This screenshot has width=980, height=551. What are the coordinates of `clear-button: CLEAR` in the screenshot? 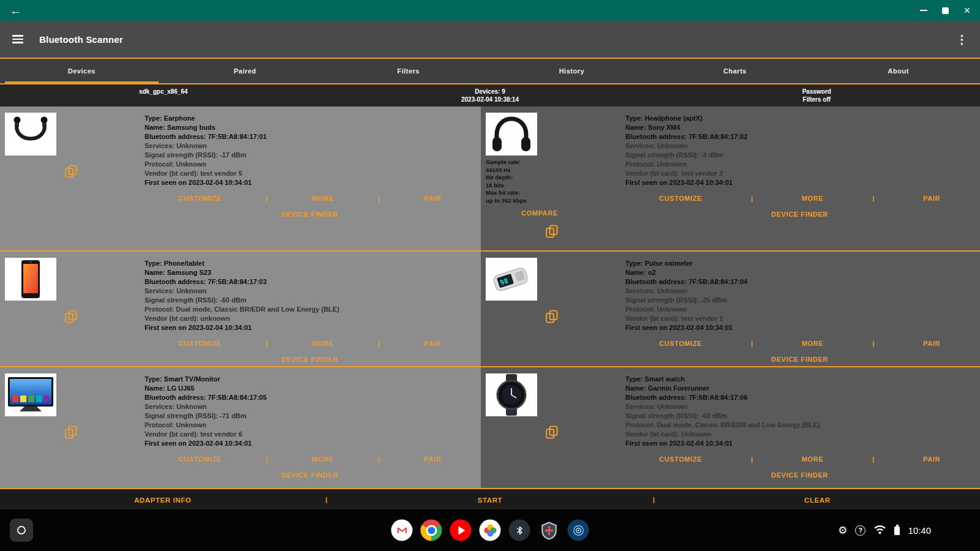 It's located at (817, 500).